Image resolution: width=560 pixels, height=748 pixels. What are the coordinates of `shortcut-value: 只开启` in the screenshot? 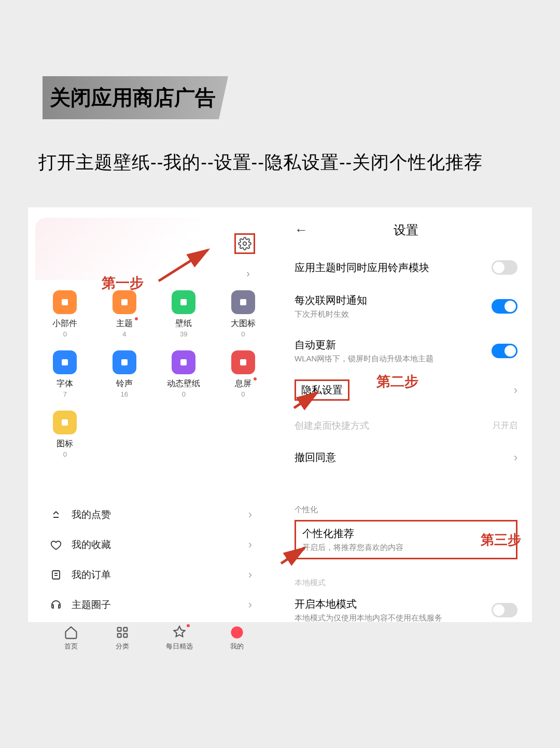 It's located at (505, 426).